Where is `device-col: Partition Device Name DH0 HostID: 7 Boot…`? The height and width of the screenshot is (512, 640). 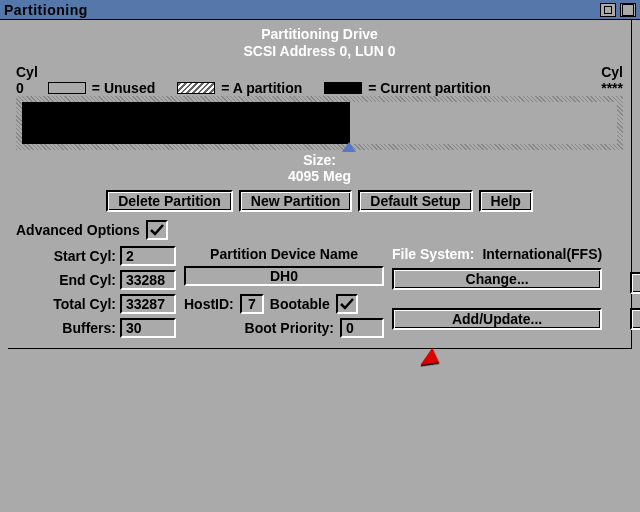
device-col: Partition Device Name DH0 HostID: 7 Boot… is located at coordinates (284, 292).